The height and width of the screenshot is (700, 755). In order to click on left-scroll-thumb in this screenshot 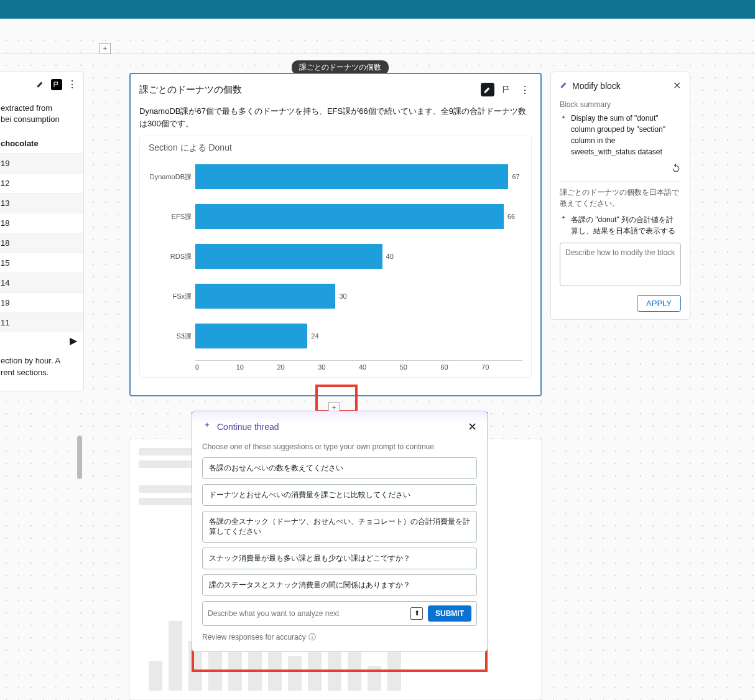, I will do `click(80, 457)`.